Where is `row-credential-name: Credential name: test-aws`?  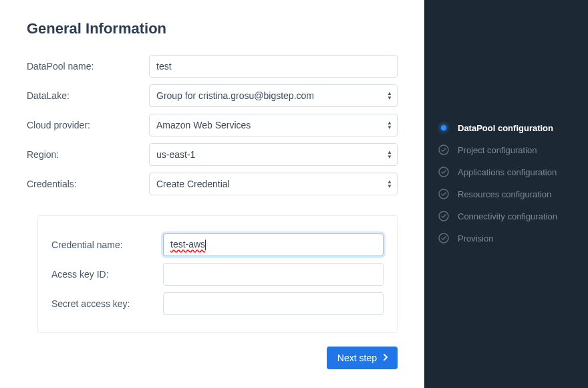 row-credential-name: Credential name: test-aws is located at coordinates (218, 245).